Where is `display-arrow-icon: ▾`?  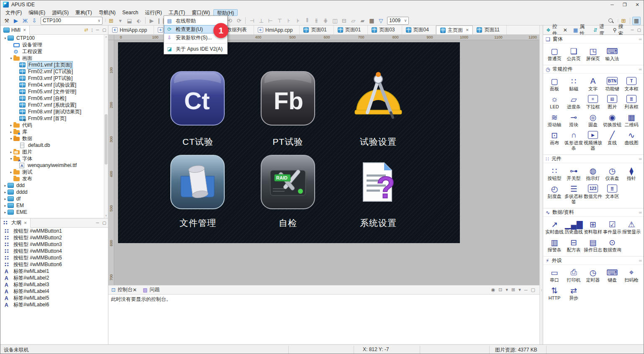 display-arrow-icon: ▾ is located at coordinates (507, 290).